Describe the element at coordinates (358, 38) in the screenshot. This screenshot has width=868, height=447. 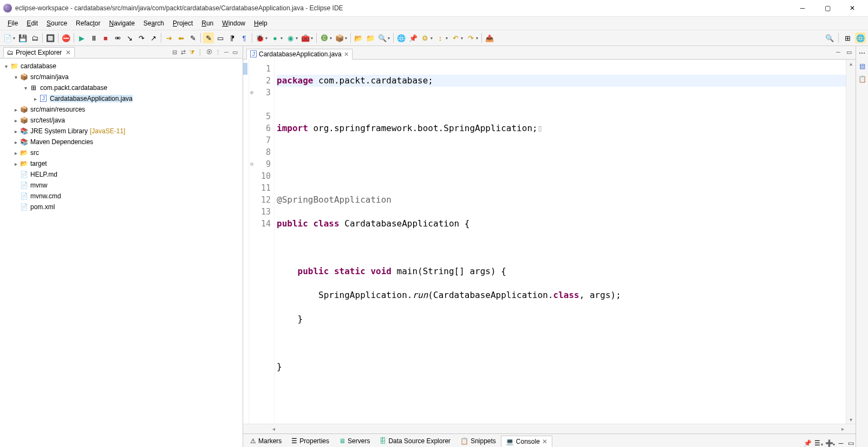
I see `open-type-button: 📂` at that location.